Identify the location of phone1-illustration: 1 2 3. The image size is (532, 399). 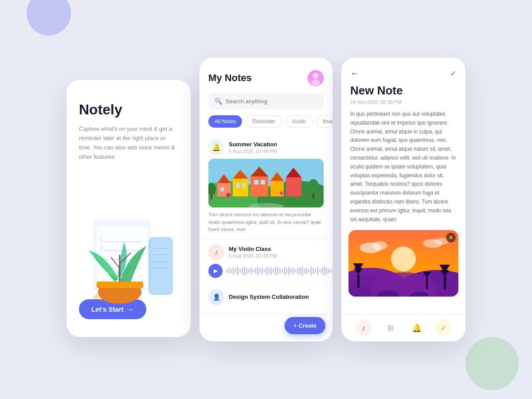
(129, 259).